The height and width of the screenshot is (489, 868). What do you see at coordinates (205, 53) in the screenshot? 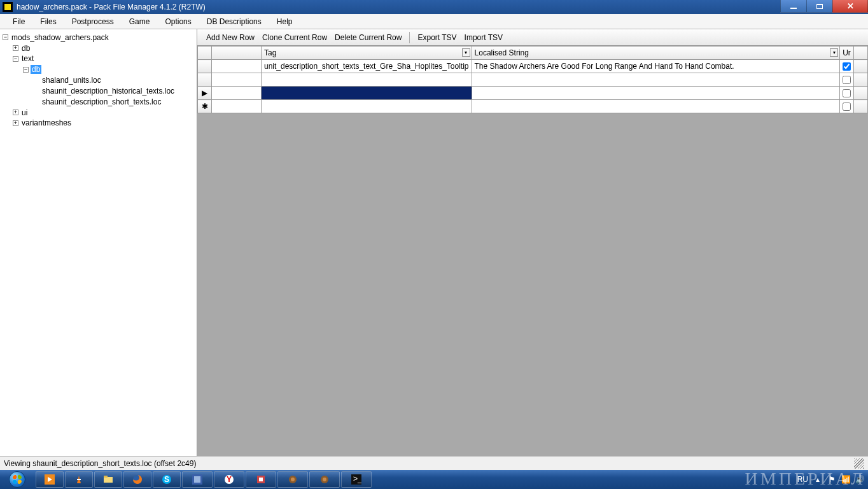
I see `grid-corner` at bounding box center [205, 53].